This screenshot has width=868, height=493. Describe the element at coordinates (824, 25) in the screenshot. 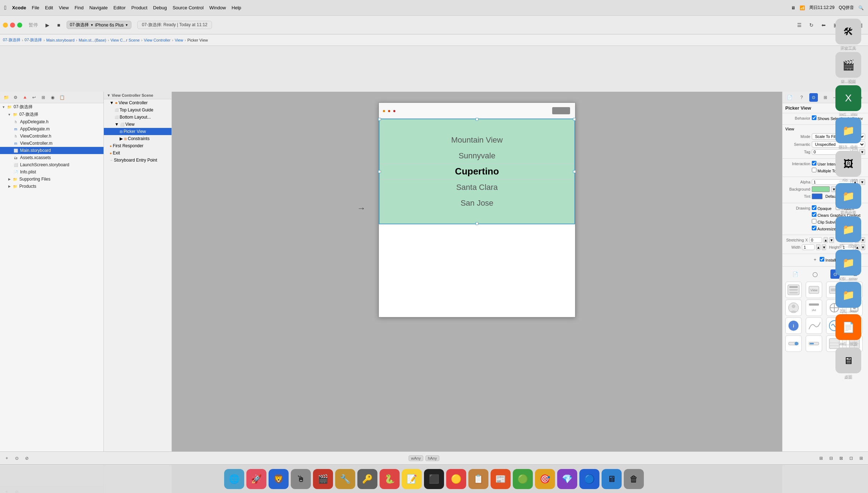

I see `back-forward-btn: ⬅` at that location.